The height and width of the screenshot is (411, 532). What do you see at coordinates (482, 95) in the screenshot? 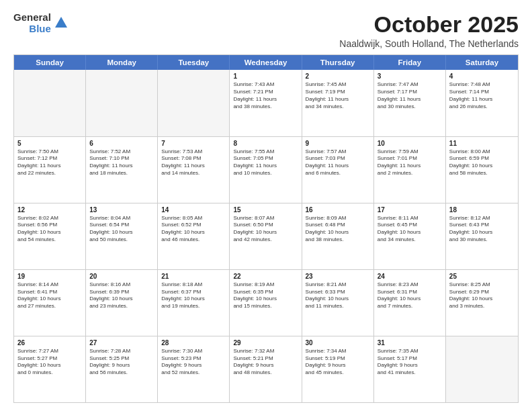
I see `cell-text: Sunrise: 7:48 AMSunset: 7:14 PMDaylight:…` at bounding box center [482, 95].